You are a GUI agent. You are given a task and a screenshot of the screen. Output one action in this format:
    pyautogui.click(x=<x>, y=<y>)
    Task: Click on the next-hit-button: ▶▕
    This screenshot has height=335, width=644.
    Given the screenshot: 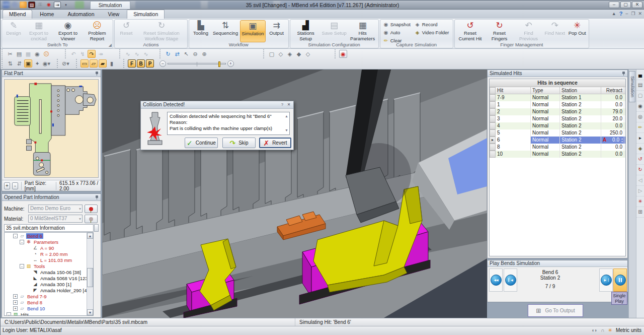 What is the action you would take?
    pyautogui.click(x=606, y=280)
    